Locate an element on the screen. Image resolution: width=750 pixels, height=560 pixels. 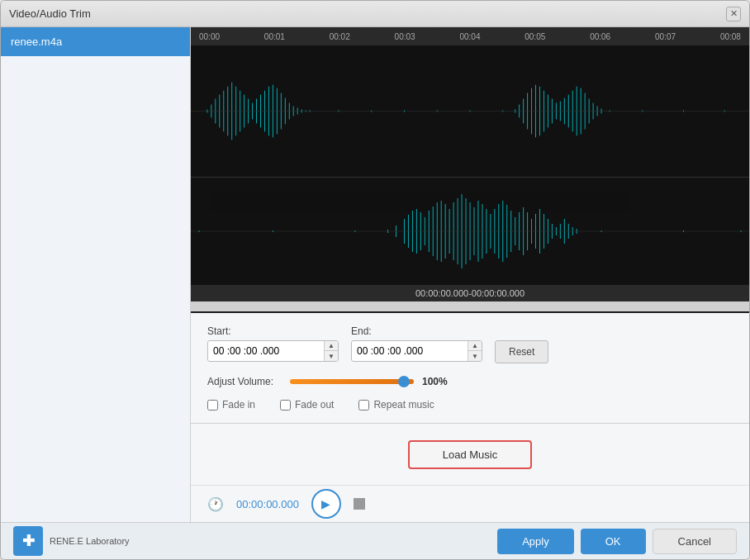
time-indicator: 00:00:00.000-00:00:00.000 is located at coordinates (470, 293).